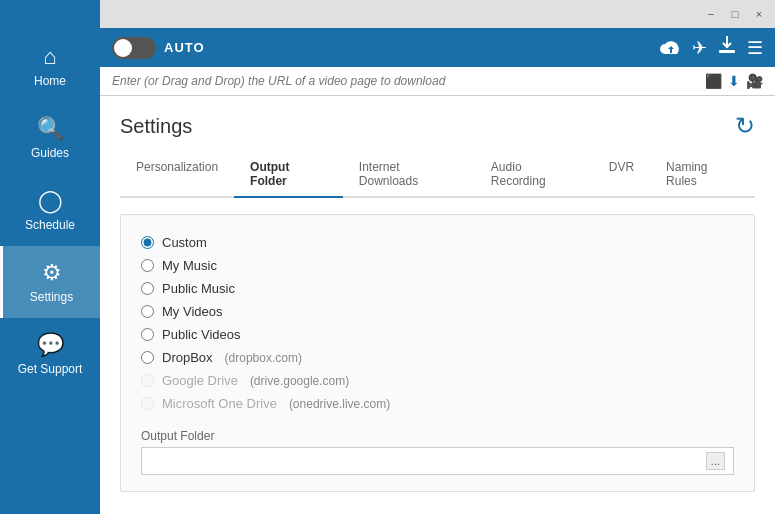 Image resolution: width=775 pixels, height=514 pixels. I want to click on cloud-icon, so click(671, 48).